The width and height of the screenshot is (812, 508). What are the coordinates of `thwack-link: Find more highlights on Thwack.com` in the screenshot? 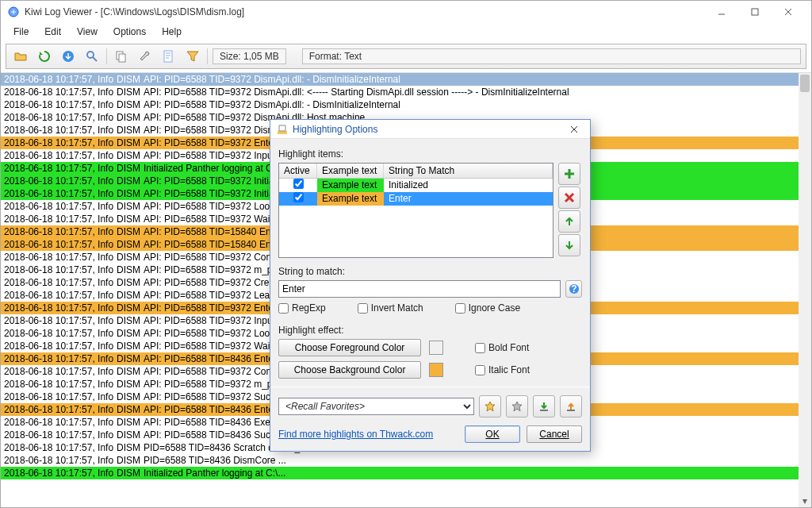 It's located at (371, 434).